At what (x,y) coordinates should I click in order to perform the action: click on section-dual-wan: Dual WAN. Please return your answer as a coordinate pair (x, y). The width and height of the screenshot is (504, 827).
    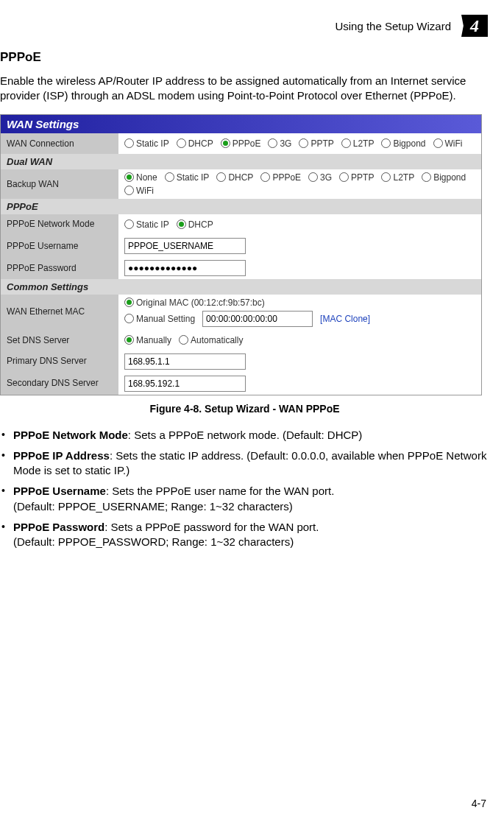
    Looking at the image, I should click on (241, 162).